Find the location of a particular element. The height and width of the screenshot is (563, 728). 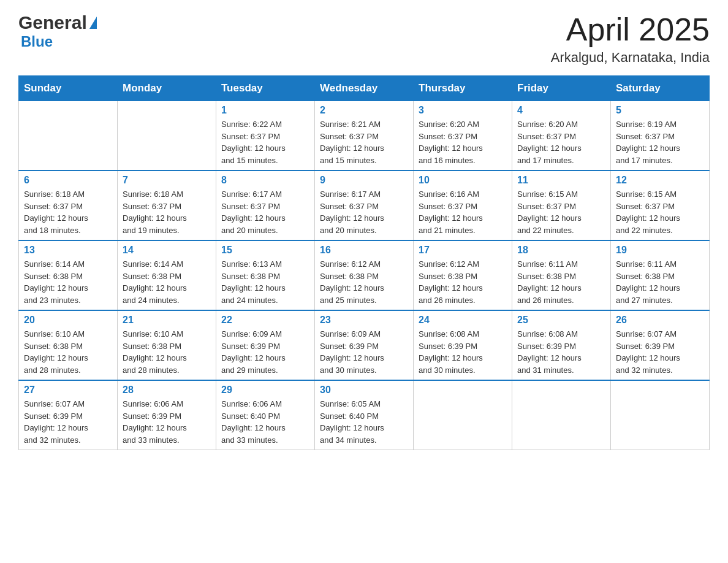

day-info: Sunrise: 6:20 AM Sunset: 6:37 PM Dayligh… is located at coordinates (463, 142).